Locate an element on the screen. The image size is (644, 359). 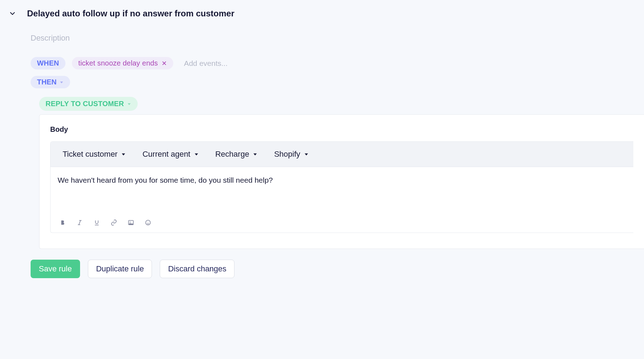
rule-header-row: Delayed auto follow up if no answer from… is located at coordinates (322, 14).